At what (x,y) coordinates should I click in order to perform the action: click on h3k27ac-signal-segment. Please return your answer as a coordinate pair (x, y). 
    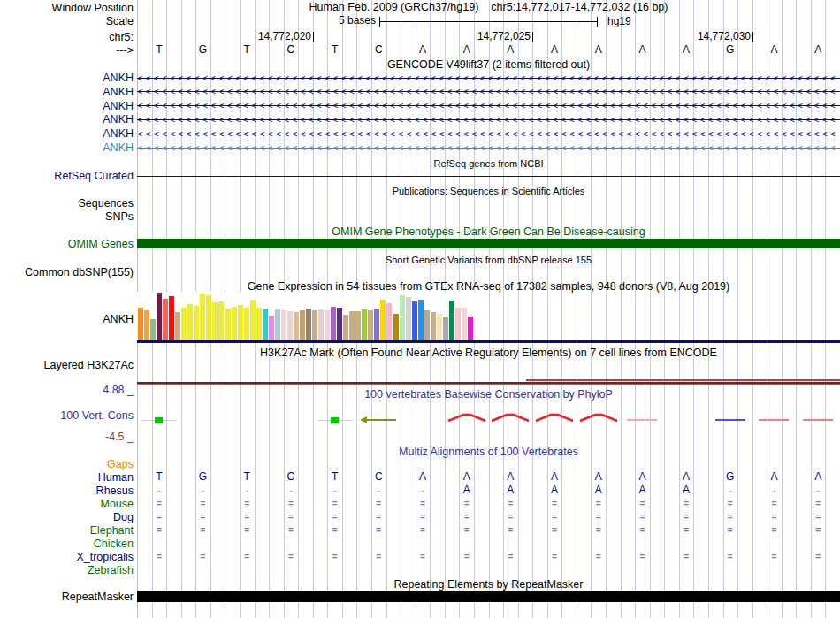
    Looking at the image, I should click on (683, 380).